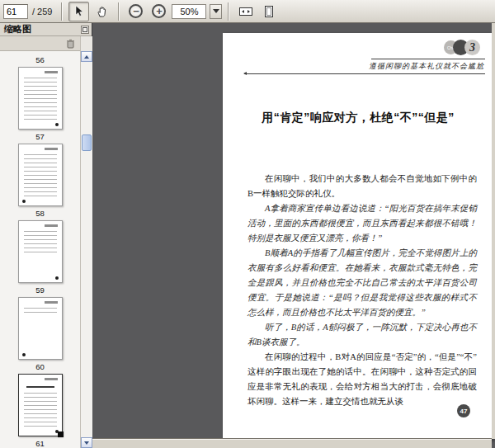  Describe the element at coordinates (158, 12) in the screenshot. I see `plus-icon: +` at that location.